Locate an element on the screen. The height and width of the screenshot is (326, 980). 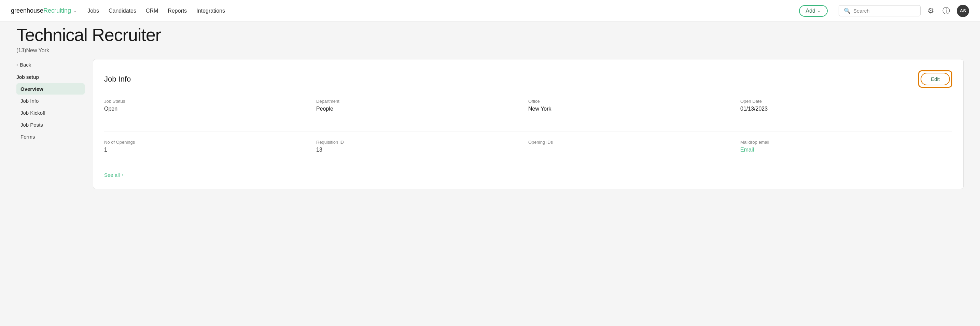
see-all-label: See all is located at coordinates (112, 175).